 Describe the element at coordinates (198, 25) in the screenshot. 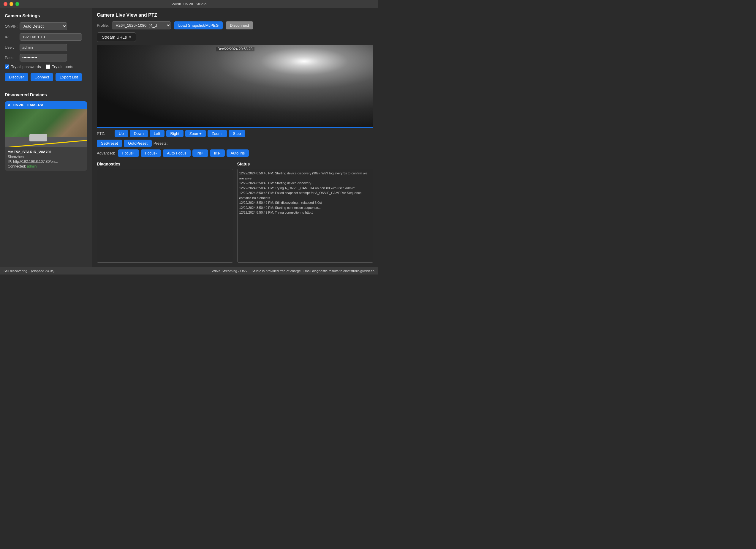

I see `load-snapshot-button: Load Snapshot/MJPEG` at that location.